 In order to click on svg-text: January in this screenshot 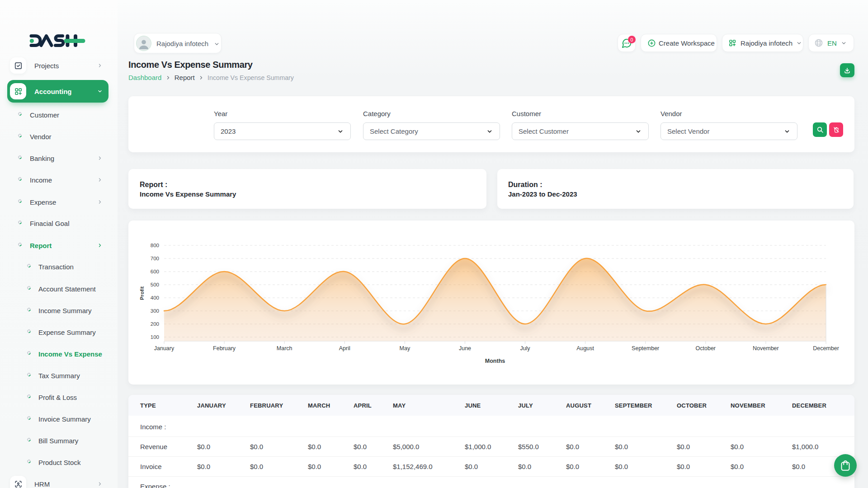, I will do `click(165, 348)`.